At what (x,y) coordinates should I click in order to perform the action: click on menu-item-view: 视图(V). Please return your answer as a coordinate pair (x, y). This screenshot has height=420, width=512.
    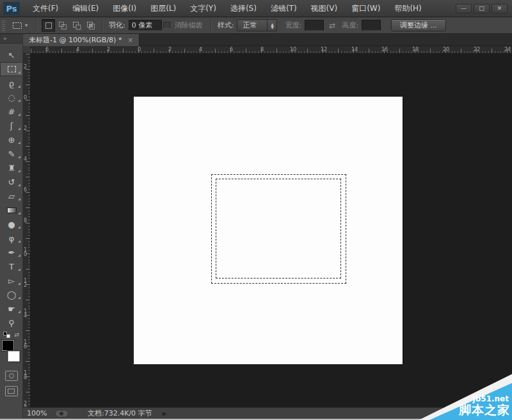
    Looking at the image, I should click on (324, 9).